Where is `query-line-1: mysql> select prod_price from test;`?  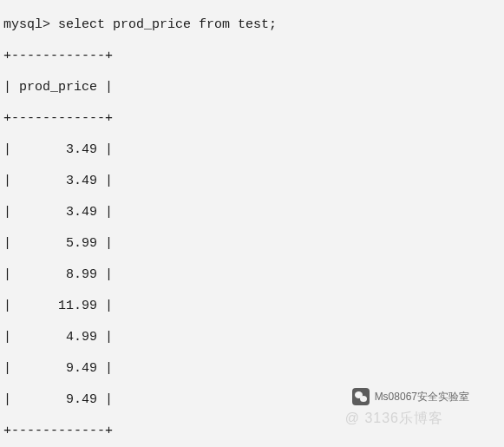
query-line-1: mysql> select prod_price from test; is located at coordinates (252, 25).